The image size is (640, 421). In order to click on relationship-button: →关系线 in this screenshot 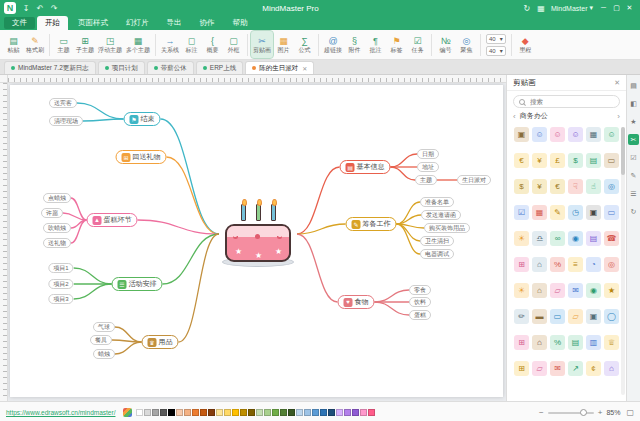, I will do `click(170, 44)`.